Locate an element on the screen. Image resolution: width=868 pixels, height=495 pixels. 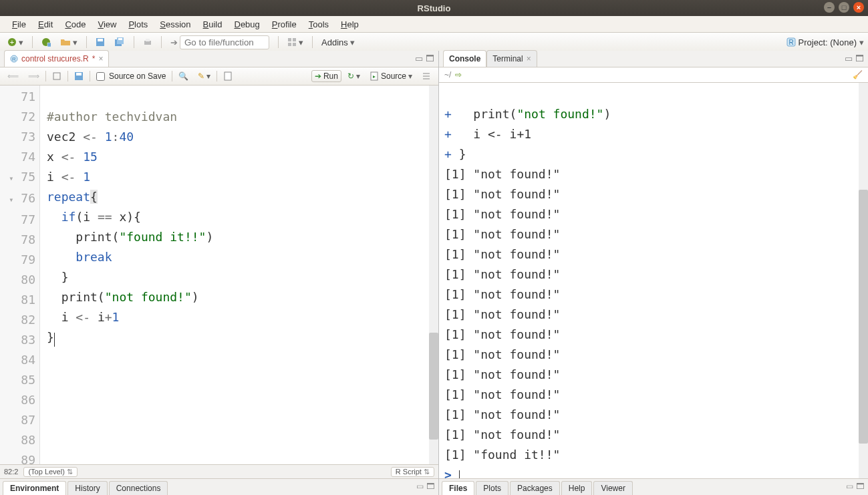
source-on-save-check: Source on Save is located at coordinates (131, 76).